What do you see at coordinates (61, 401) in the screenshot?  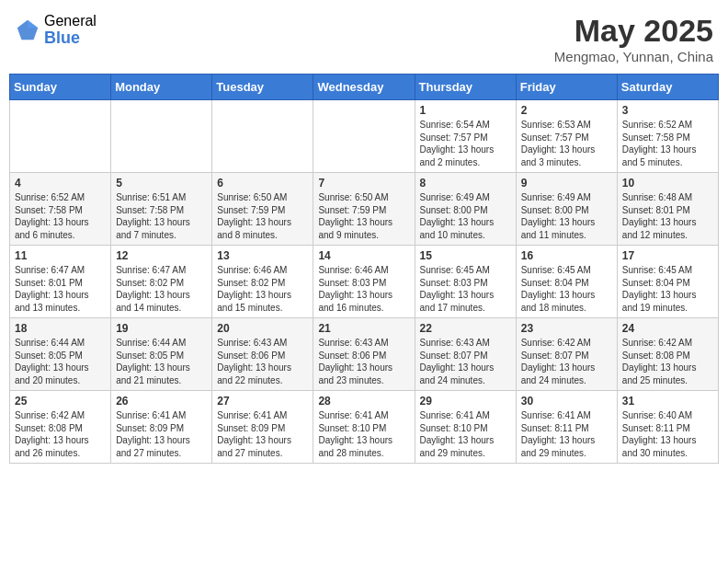 I see `day-number: 25` at bounding box center [61, 401].